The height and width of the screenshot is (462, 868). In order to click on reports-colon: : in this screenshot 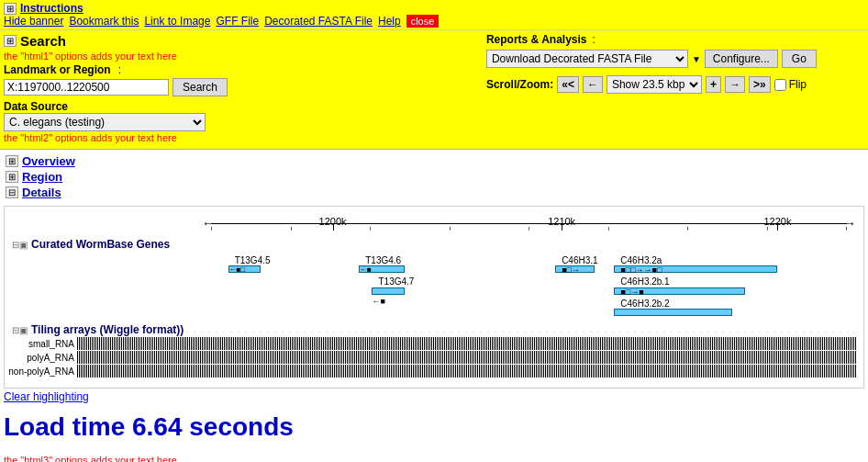, I will do `click(595, 39)`.